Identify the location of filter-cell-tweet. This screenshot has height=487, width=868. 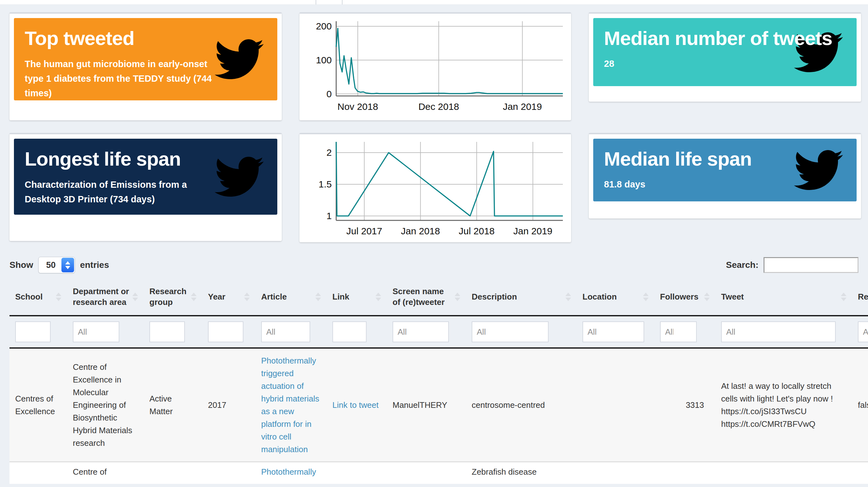
(784, 332).